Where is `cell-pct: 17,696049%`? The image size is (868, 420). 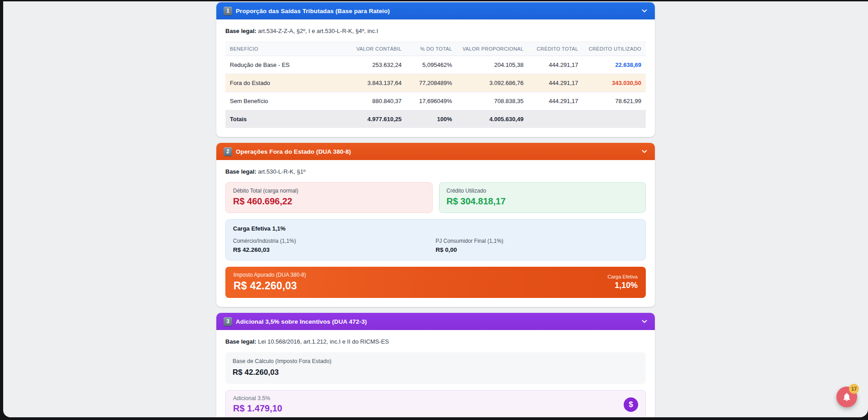
cell-pct: 17,696049% is located at coordinates (431, 101).